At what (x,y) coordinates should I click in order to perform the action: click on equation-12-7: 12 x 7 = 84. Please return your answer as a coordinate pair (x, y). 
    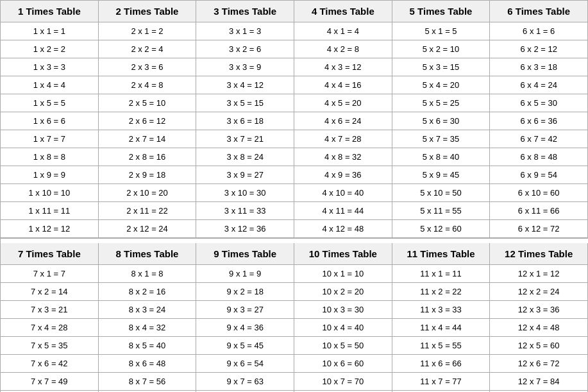
    Looking at the image, I should click on (539, 382).